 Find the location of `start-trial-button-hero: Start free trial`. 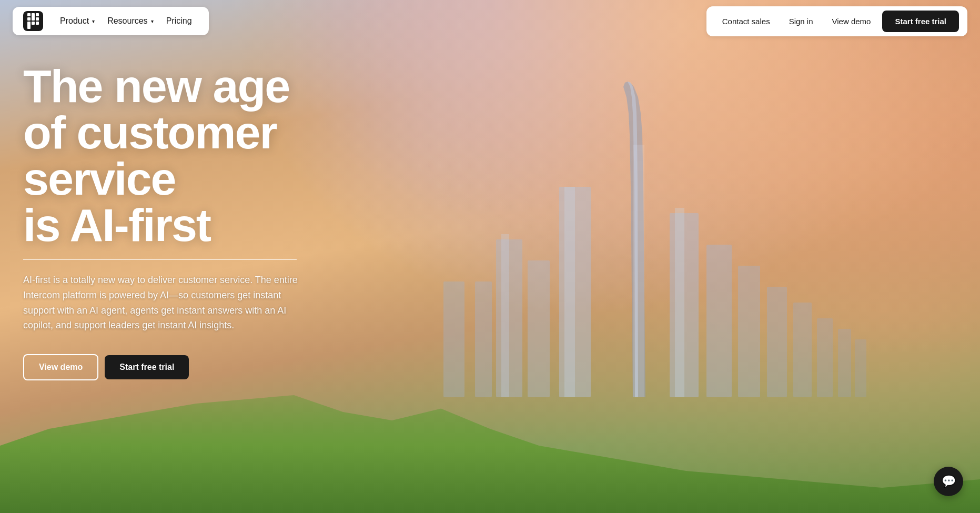

start-trial-button-hero: Start free trial is located at coordinates (147, 367).